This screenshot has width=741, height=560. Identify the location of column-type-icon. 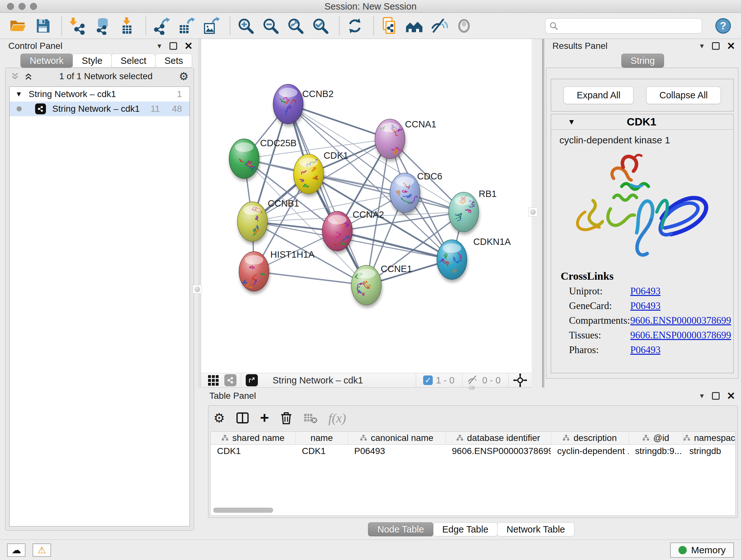
(646, 438).